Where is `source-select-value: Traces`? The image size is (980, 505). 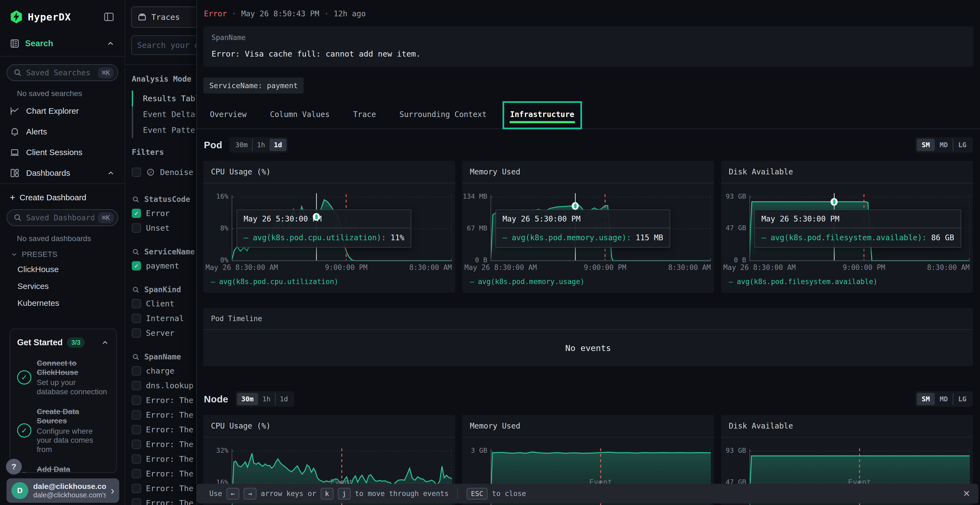 source-select-value: Traces is located at coordinates (166, 17).